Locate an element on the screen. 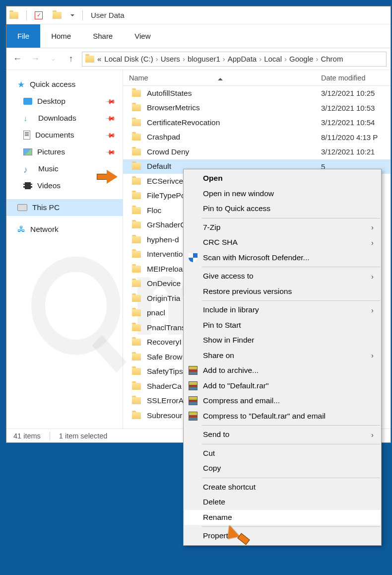 Image resolution: width=392 pixels, height=575 pixels. forward-button: → is located at coordinates (35, 59).